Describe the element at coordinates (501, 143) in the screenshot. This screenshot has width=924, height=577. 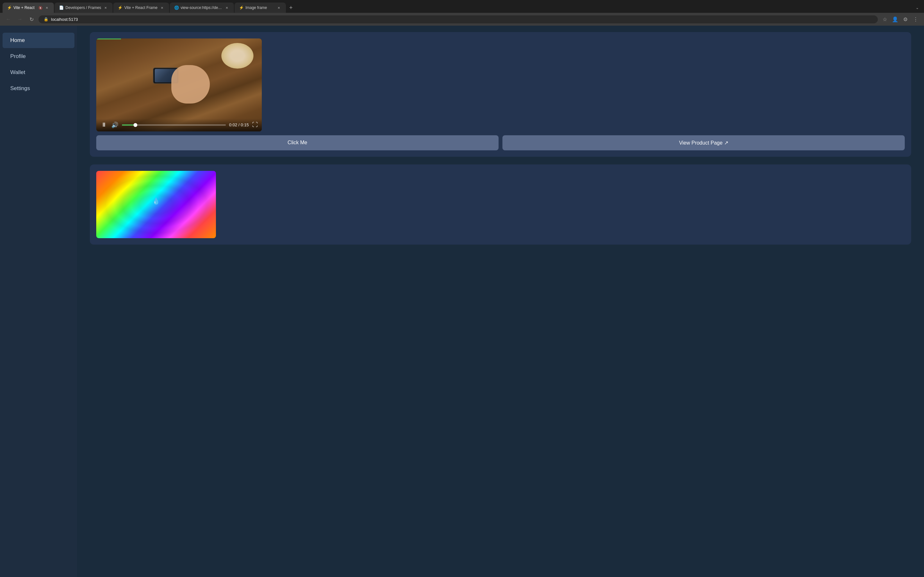
I see `frame-buttons: Click Me View Product Page ↗` at that location.